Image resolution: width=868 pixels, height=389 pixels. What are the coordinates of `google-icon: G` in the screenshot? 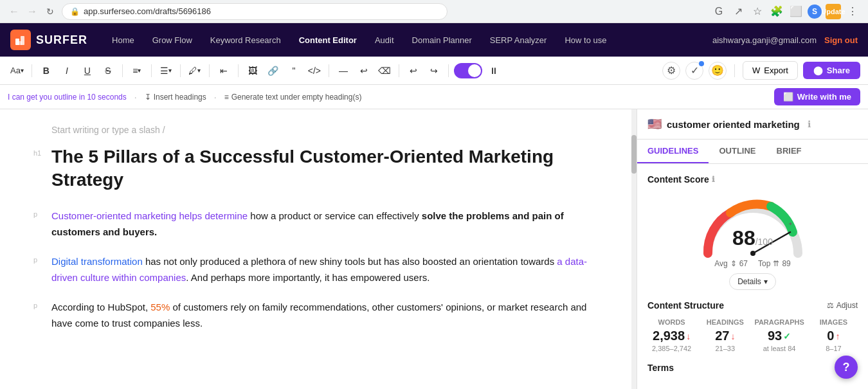 It's located at (719, 12).